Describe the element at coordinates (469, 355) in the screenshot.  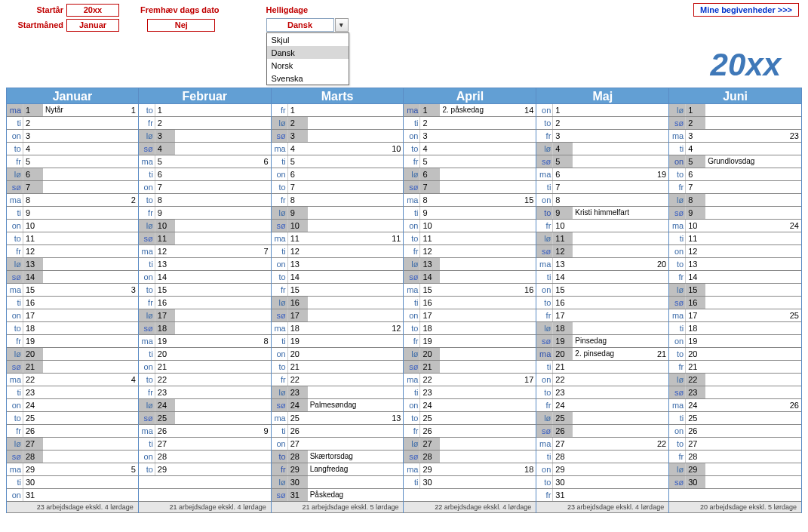
I see `day-row: lø20` at that location.